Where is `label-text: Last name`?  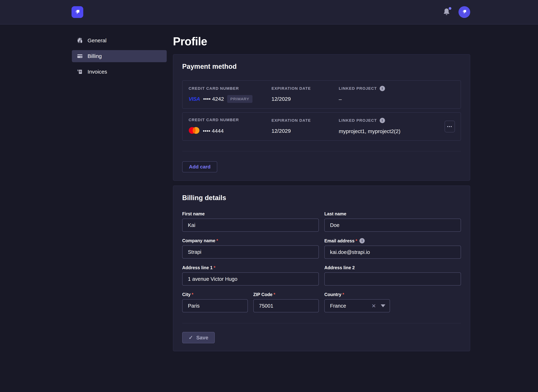
label-text: Last name is located at coordinates (335, 214).